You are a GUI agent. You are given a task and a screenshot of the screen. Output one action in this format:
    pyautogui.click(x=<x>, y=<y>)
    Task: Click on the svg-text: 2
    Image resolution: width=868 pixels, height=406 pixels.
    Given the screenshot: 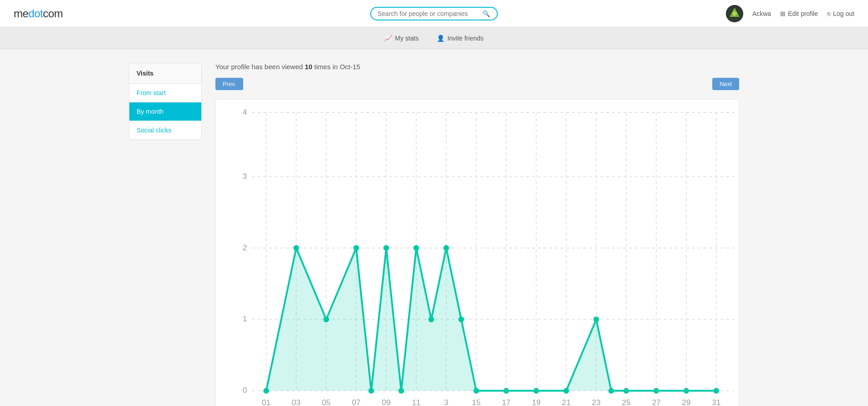 What is the action you would take?
    pyautogui.click(x=245, y=248)
    